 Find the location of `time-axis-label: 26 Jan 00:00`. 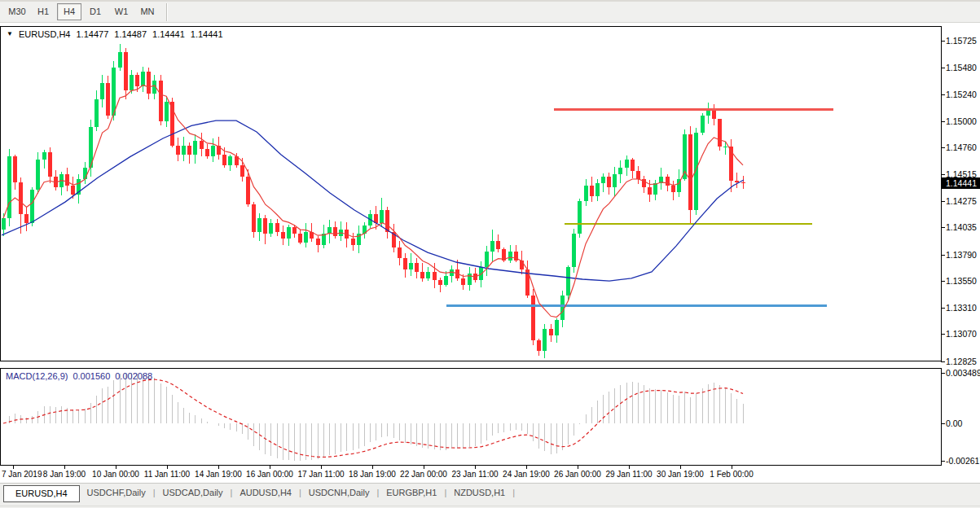

time-axis-label: 26 Jan 00:00 is located at coordinates (578, 474).